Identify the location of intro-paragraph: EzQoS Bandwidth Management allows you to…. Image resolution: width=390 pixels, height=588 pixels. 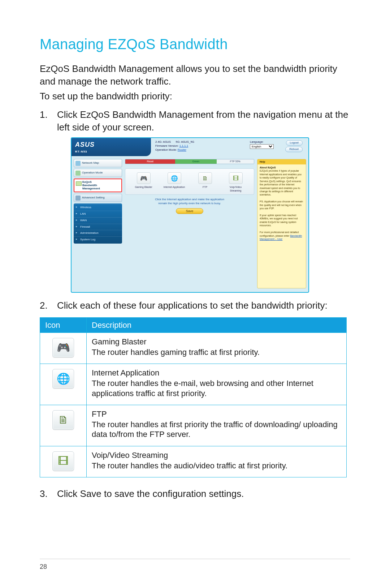
(195, 75).